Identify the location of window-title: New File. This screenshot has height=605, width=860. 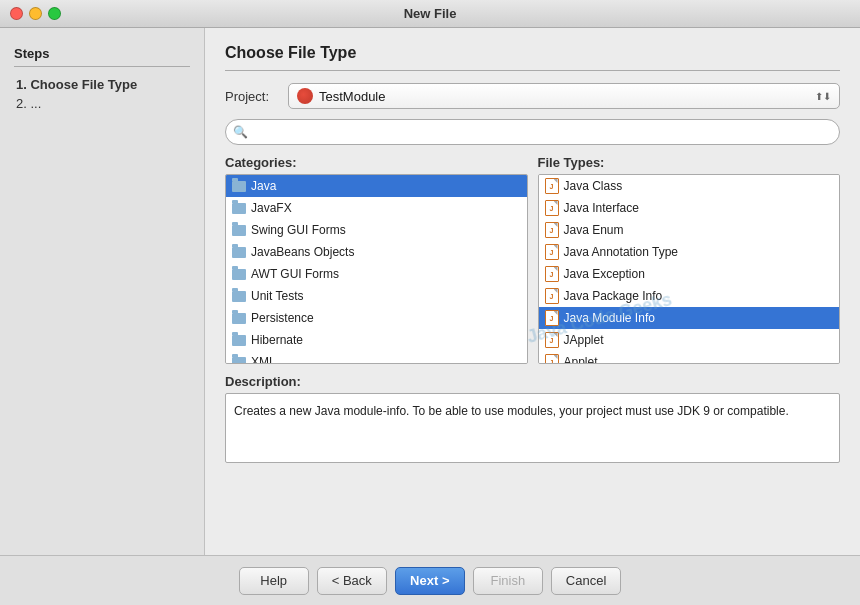
(430, 14).